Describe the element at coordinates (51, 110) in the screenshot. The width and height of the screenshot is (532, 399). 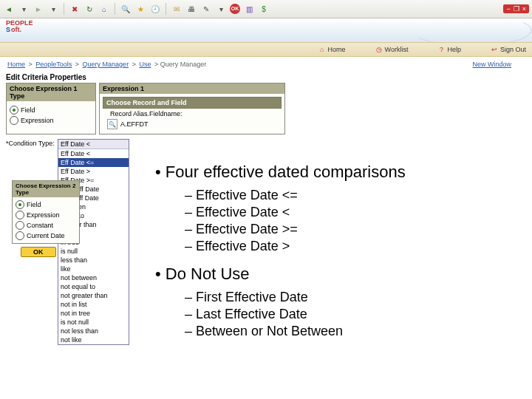
I see `radio-field: Field` at that location.